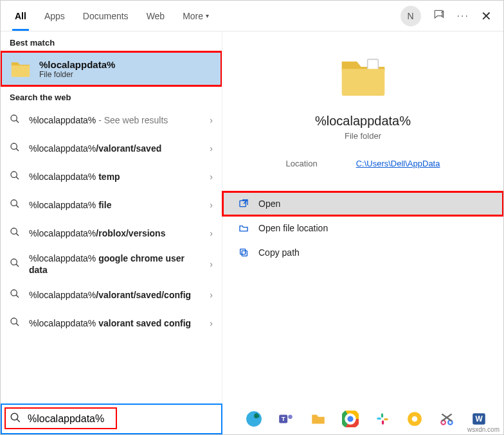 This screenshot has width=504, height=435. I want to click on chrome-canary-icon, so click(415, 419).